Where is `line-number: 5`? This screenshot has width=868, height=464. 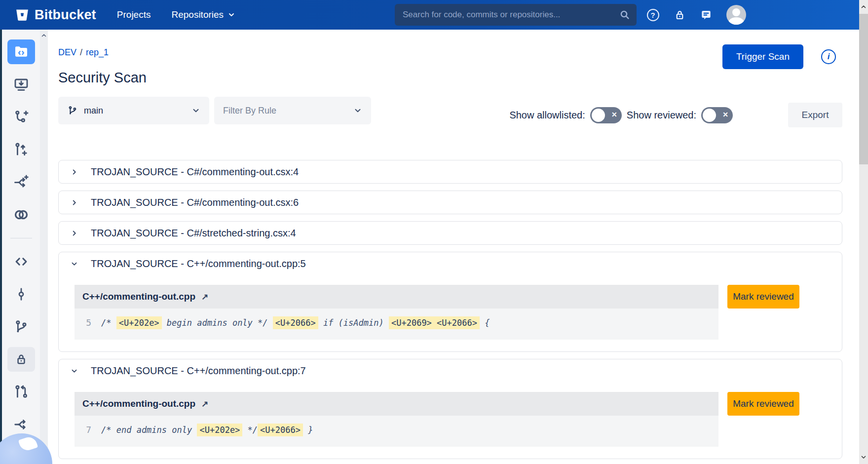 line-number: 5 is located at coordinates (86, 323).